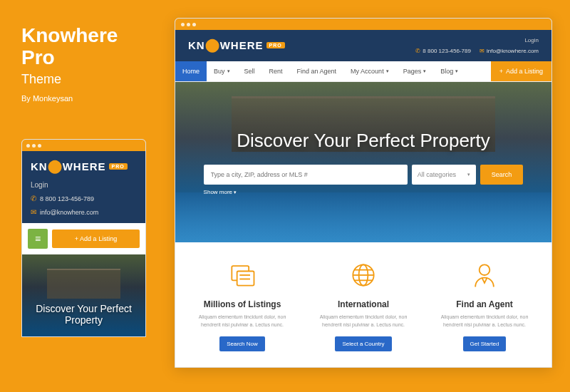 This screenshot has width=570, height=392. I want to click on desktop-window-bar, so click(363, 24).